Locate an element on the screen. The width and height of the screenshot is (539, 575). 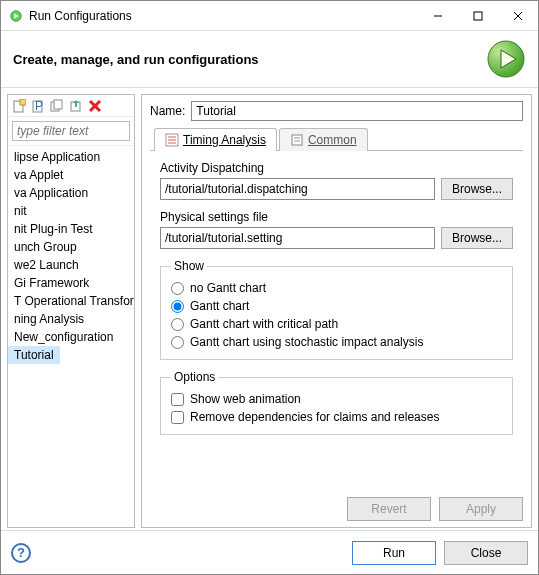
filter-input is located at coordinates (71, 131).